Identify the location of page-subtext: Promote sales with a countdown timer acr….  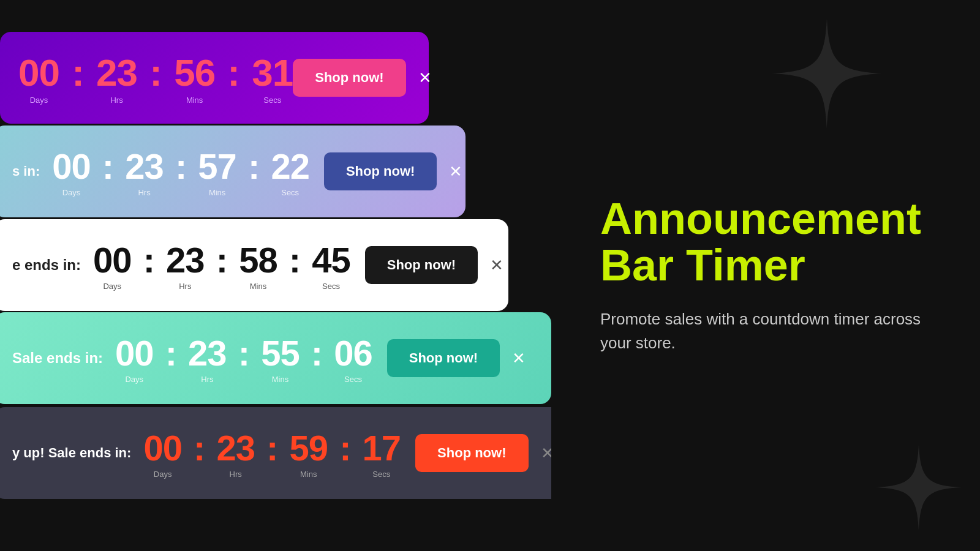
(766, 331).